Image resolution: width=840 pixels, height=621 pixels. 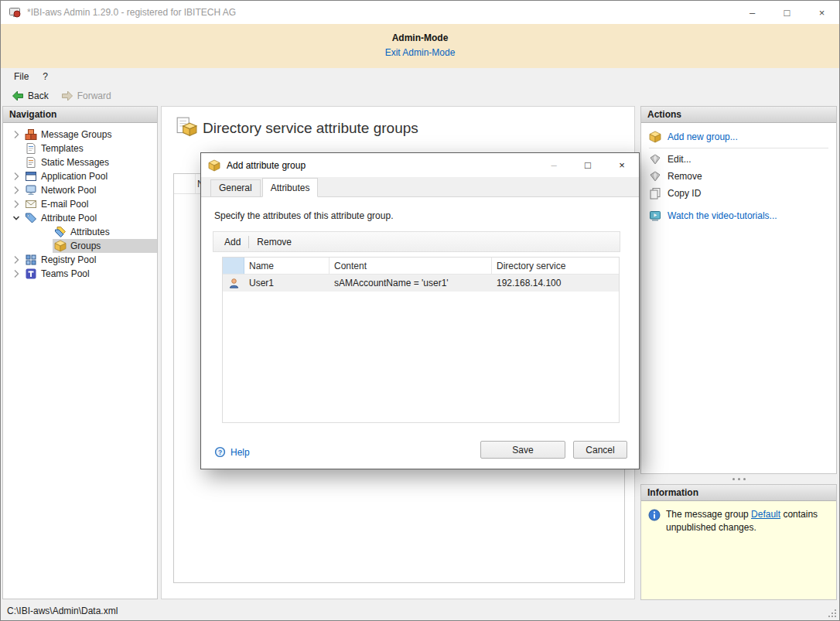 I want to click on dialog-maximize-button: □, so click(x=588, y=165).